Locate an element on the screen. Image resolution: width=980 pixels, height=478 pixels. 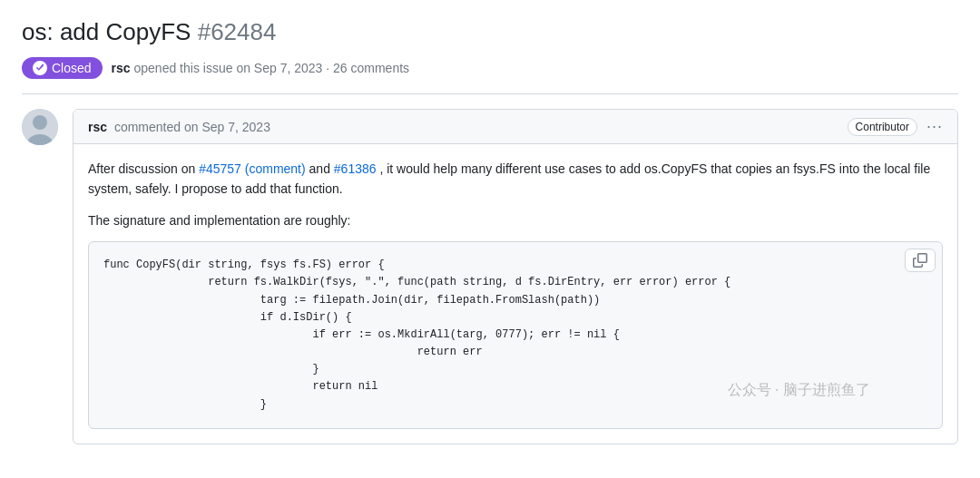
link-61386: #61386 is located at coordinates (356, 169).